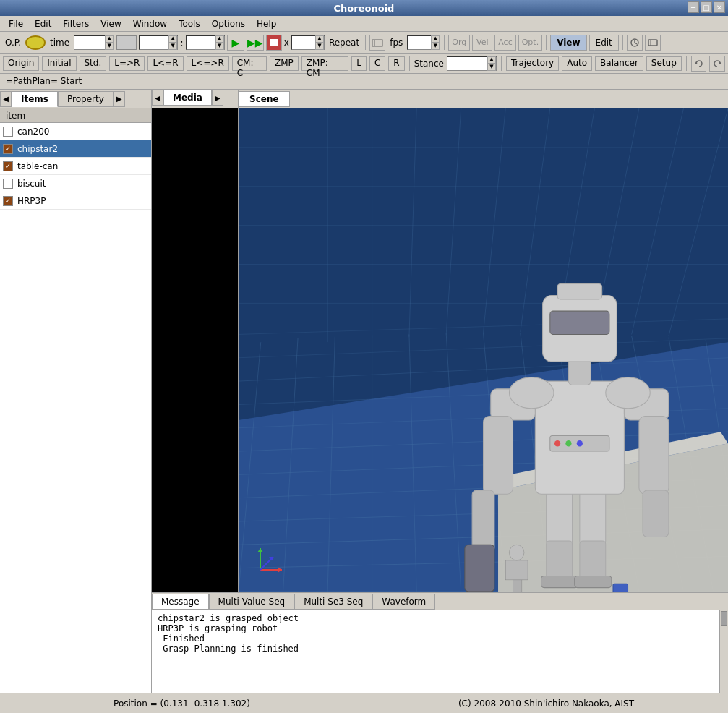 This screenshot has height=713, width=728. Describe the element at coordinates (325, 64) in the screenshot. I see `zmp-cm-button: ZMP: CM` at that location.